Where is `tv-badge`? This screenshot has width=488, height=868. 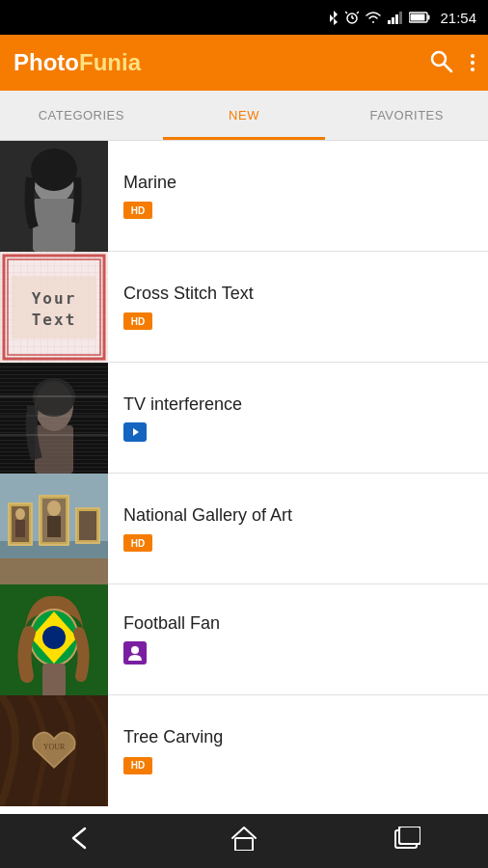
tv-badge is located at coordinates (135, 432).